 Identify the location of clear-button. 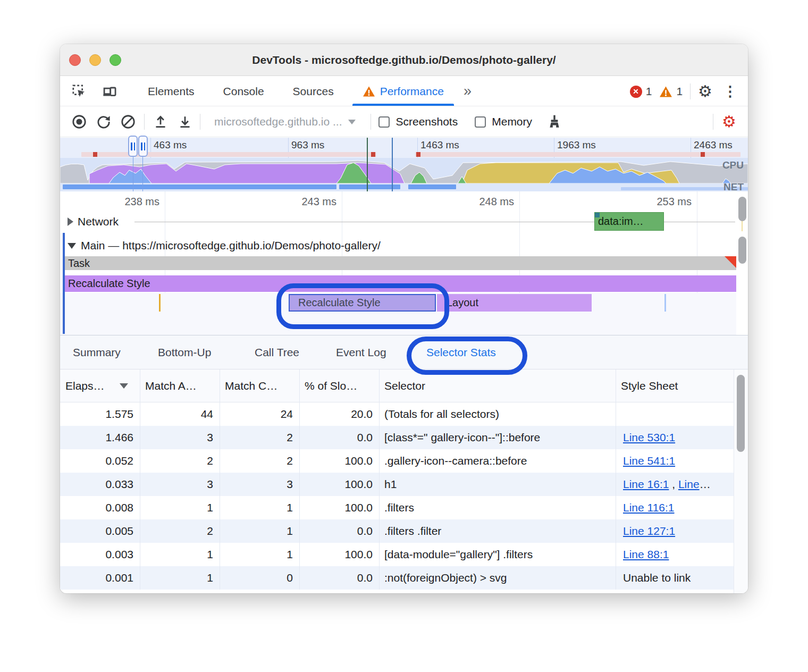
(128, 122).